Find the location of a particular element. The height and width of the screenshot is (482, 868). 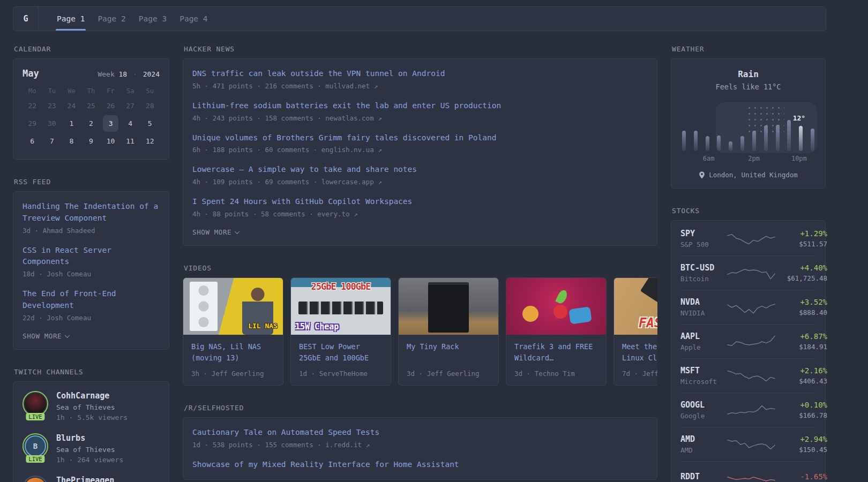

twitch-widget-title: TWITCH CHANNELS is located at coordinates (92, 372).